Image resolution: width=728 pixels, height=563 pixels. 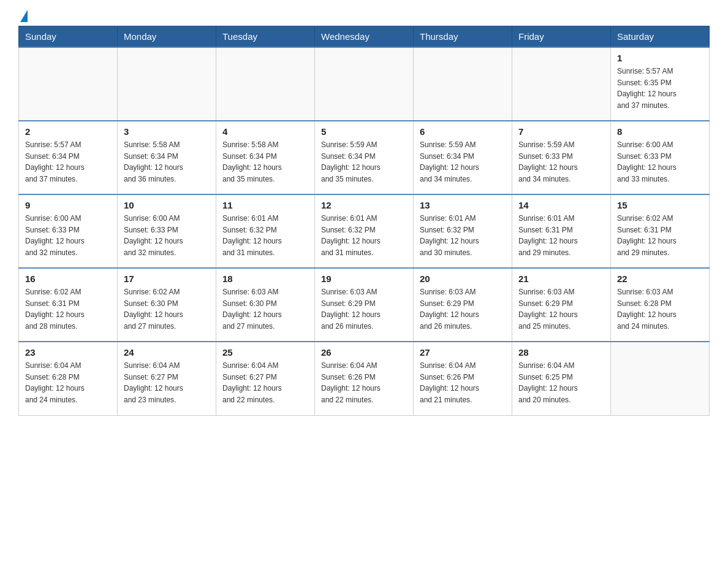 I want to click on calendar-cell: 17Sunrise: 6:02 AM Sunset: 6:30 PM Dayli…, so click(x=167, y=305).